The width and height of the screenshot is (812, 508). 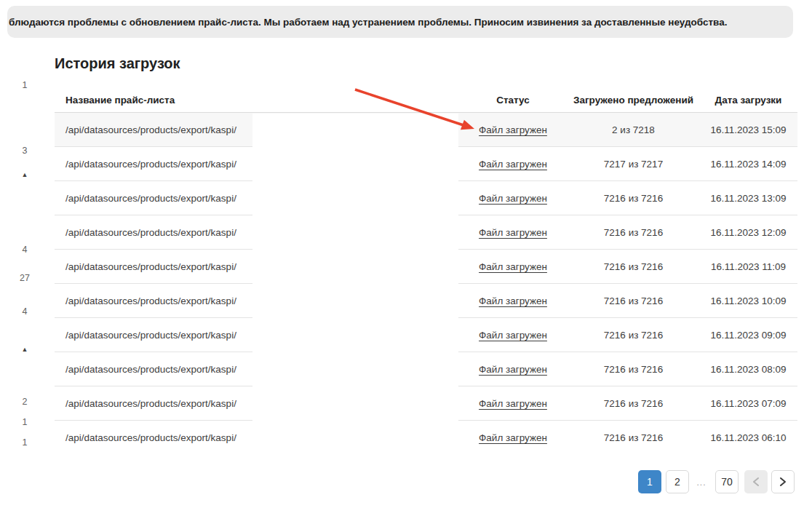 What do you see at coordinates (25, 151) in the screenshot?
I see `rail-badge: 3` at bounding box center [25, 151].